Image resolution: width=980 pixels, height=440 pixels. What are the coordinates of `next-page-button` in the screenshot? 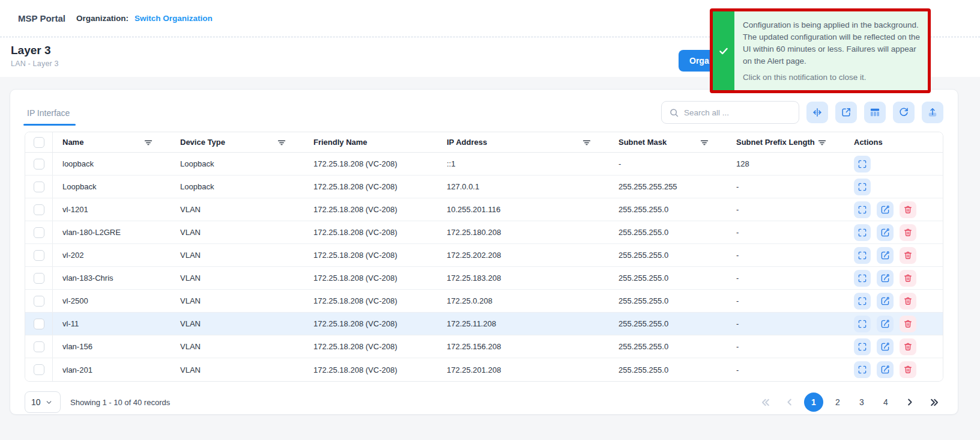 It's located at (910, 402).